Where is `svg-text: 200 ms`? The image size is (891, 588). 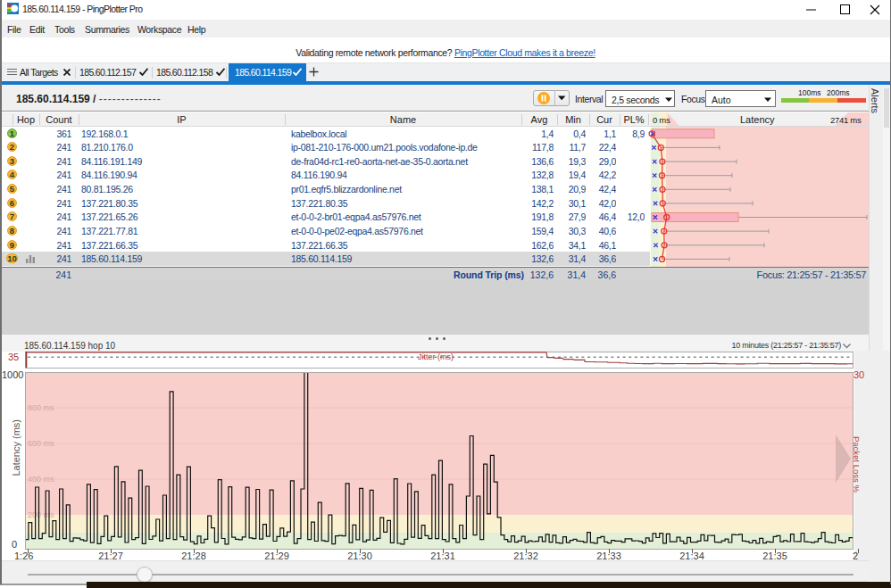 svg-text: 200 ms is located at coordinates (41, 515).